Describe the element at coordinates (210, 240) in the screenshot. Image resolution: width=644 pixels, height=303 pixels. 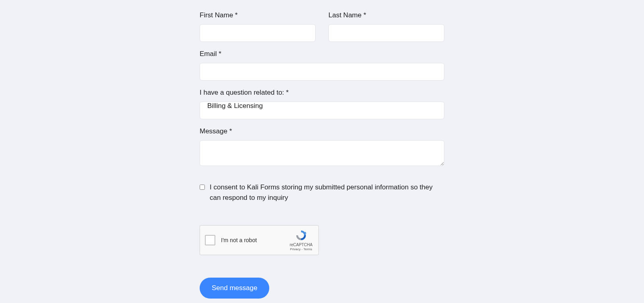
I see `recaptcha-checkbox` at that location.